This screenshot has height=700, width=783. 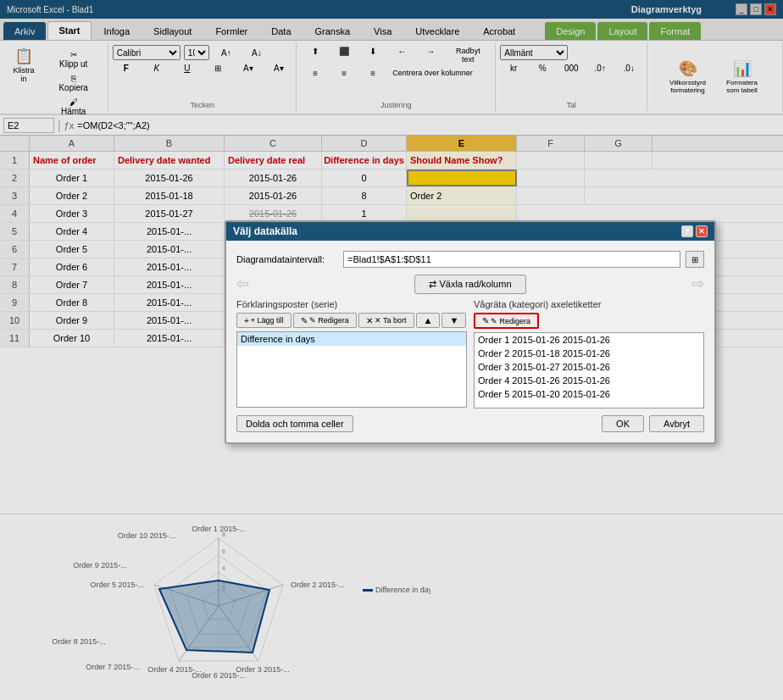 I want to click on cancel-button: Avbryt, so click(x=676, y=424).